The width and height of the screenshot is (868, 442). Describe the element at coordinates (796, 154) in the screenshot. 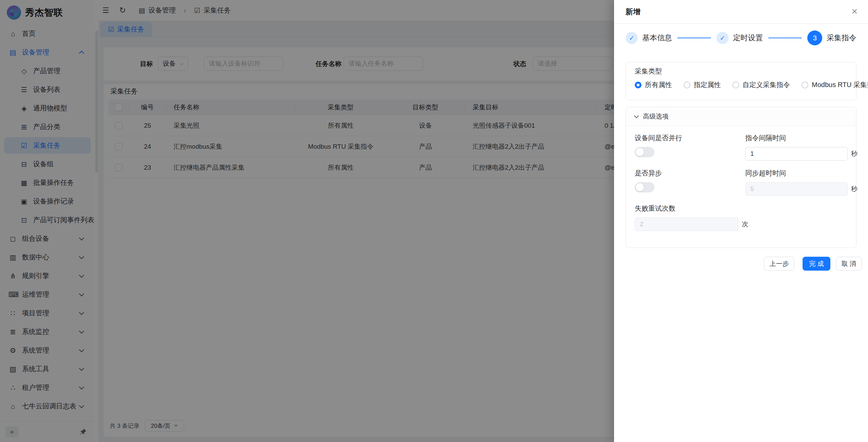

I see `interval-input: 1` at that location.